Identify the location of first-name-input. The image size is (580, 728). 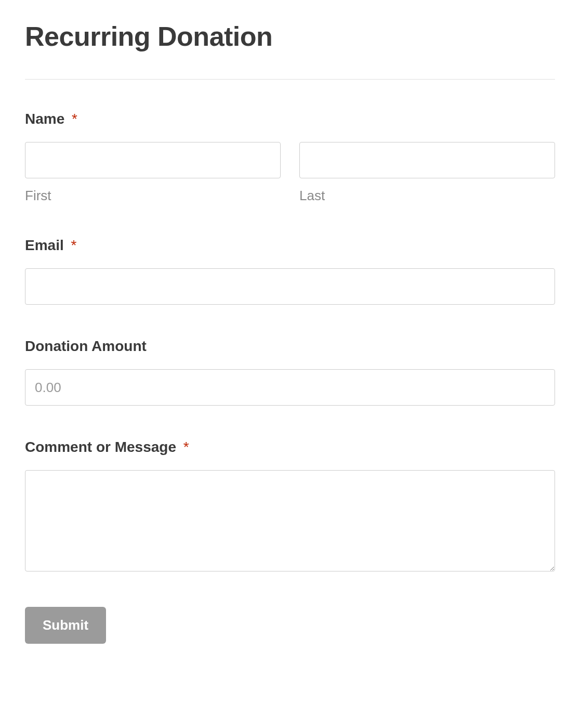
(153, 160).